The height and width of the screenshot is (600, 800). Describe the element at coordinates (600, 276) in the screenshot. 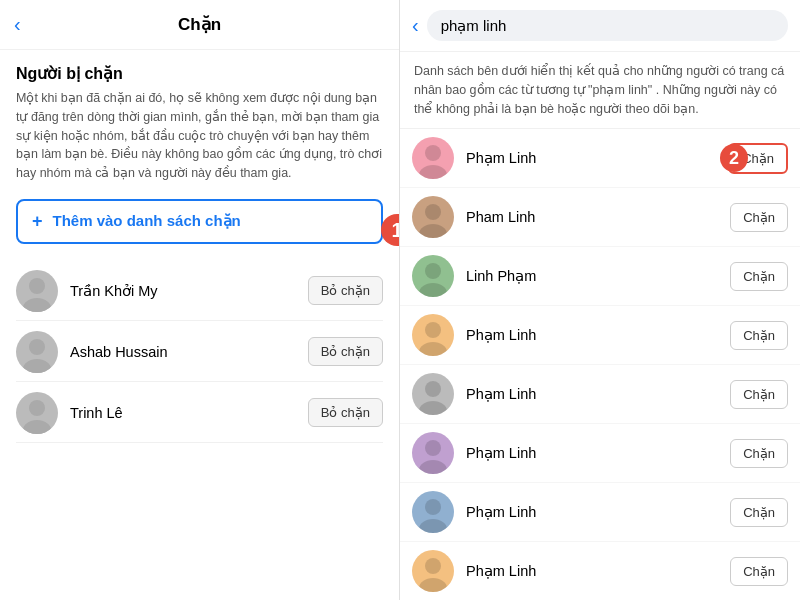

I see `result-item: Linh PhạmChặn` at that location.